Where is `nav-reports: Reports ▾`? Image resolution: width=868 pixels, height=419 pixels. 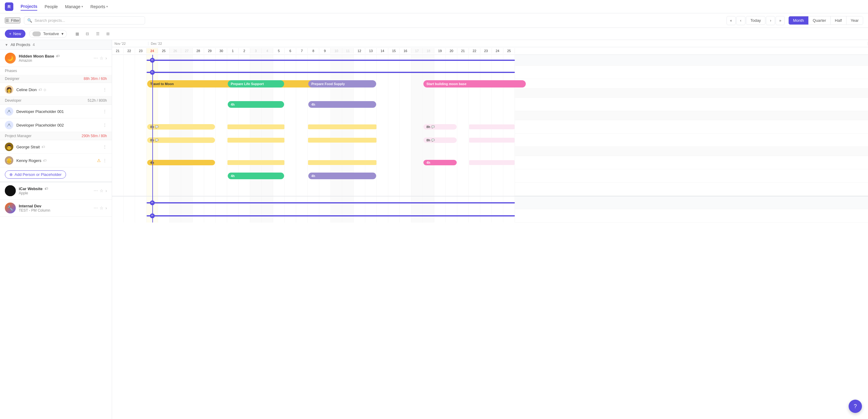 nav-reports: Reports ▾ is located at coordinates (99, 7).